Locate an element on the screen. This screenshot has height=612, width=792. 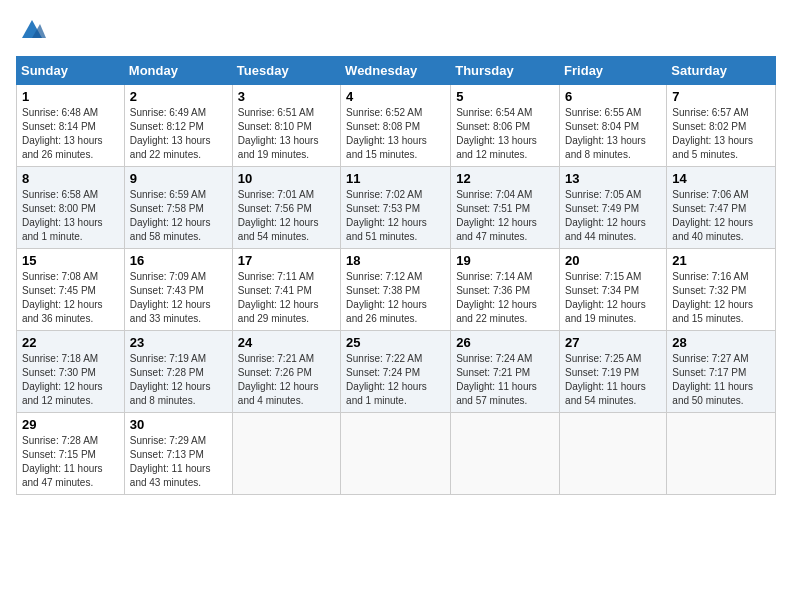
day-number: 13 is located at coordinates (613, 178).